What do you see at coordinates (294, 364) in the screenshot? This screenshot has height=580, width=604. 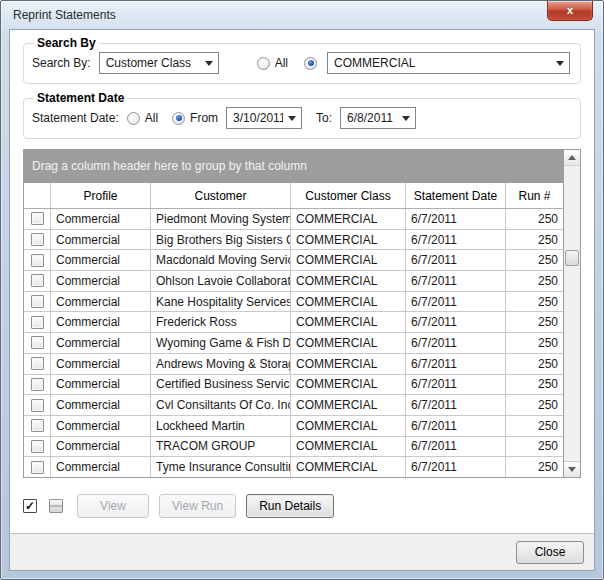 I see `table-row: CommercialAndrews Moving & StorageCOMMER…` at bounding box center [294, 364].